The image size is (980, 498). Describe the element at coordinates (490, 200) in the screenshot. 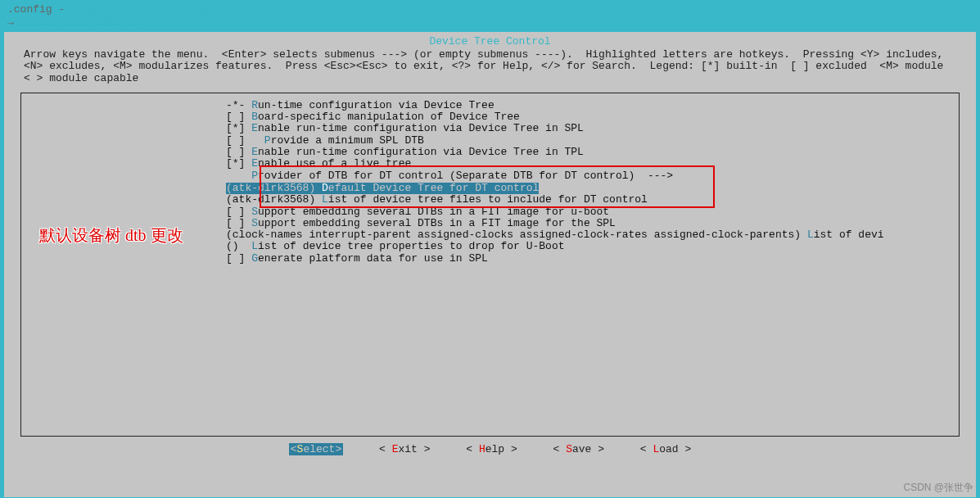

I see `menu-item: (atk-dlrk3568) List of device tree files…` at that location.